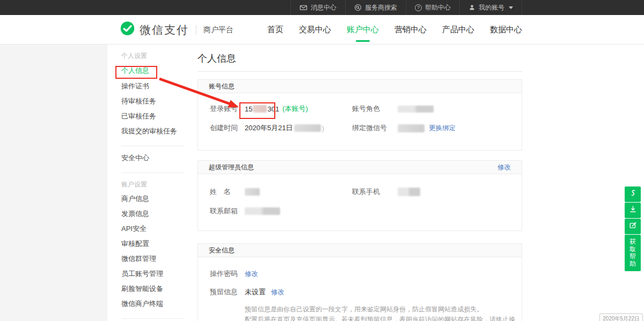 This screenshot has height=321, width=644. What do you see at coordinates (375, 128) in the screenshot?
I see `bound-wechat-label: 绑定微信号` at bounding box center [375, 128].